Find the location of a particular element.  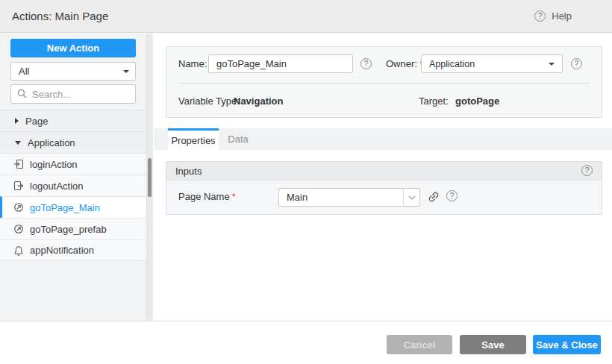

page-name-dropdown-value: Main is located at coordinates (341, 197).